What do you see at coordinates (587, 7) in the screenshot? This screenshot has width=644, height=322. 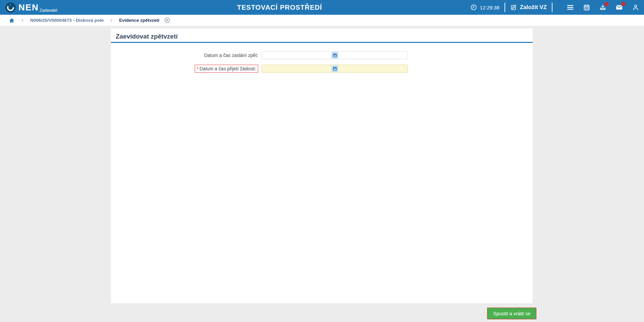 I see `calendar-button` at bounding box center [587, 7].